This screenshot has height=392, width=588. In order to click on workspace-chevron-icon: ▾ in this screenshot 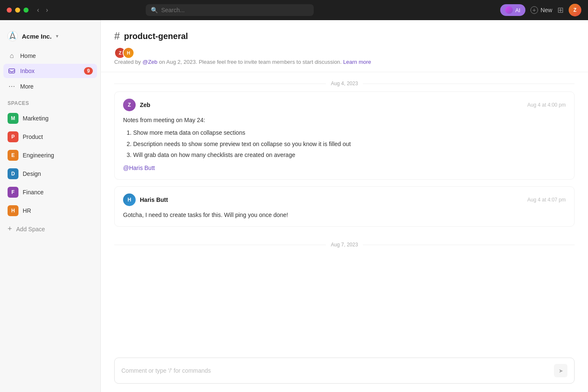, I will do `click(57, 36)`.